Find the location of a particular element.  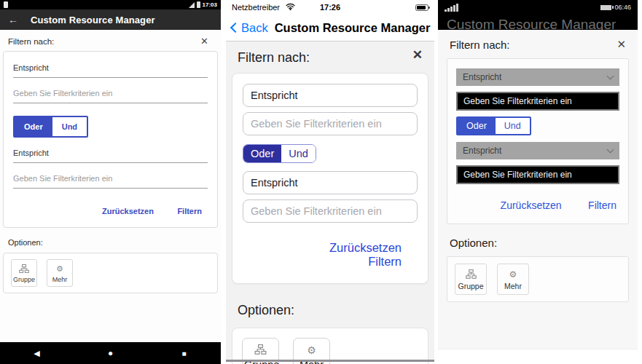

chevron-left-icon is located at coordinates (235, 28).